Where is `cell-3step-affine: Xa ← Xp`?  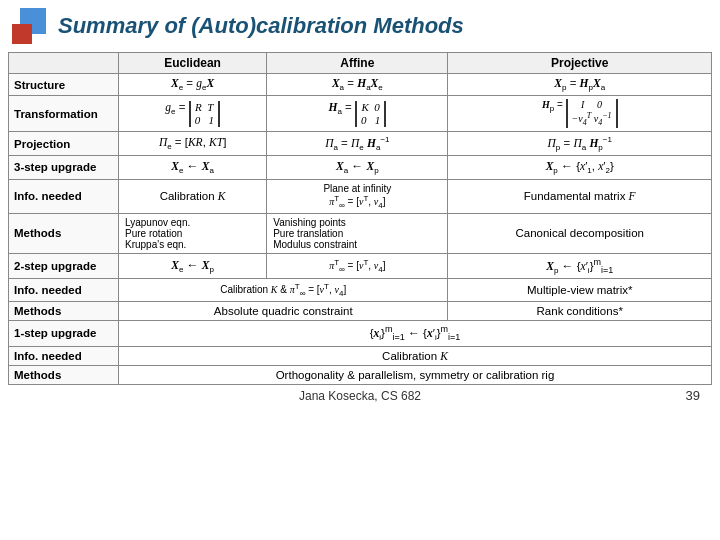
cell-3step-affine: Xa ← Xp is located at coordinates (358, 168).